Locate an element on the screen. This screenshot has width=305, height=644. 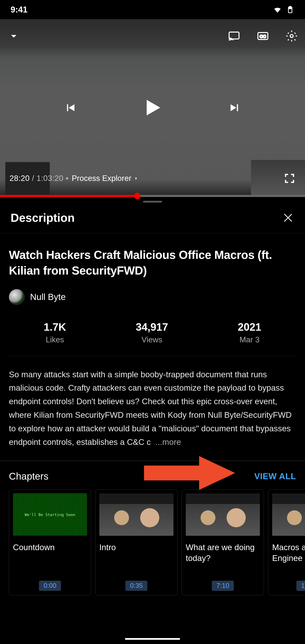
stats-row: 1.7K Likes 34,917 Views 2021 Mar 3 is located at coordinates (152, 338).